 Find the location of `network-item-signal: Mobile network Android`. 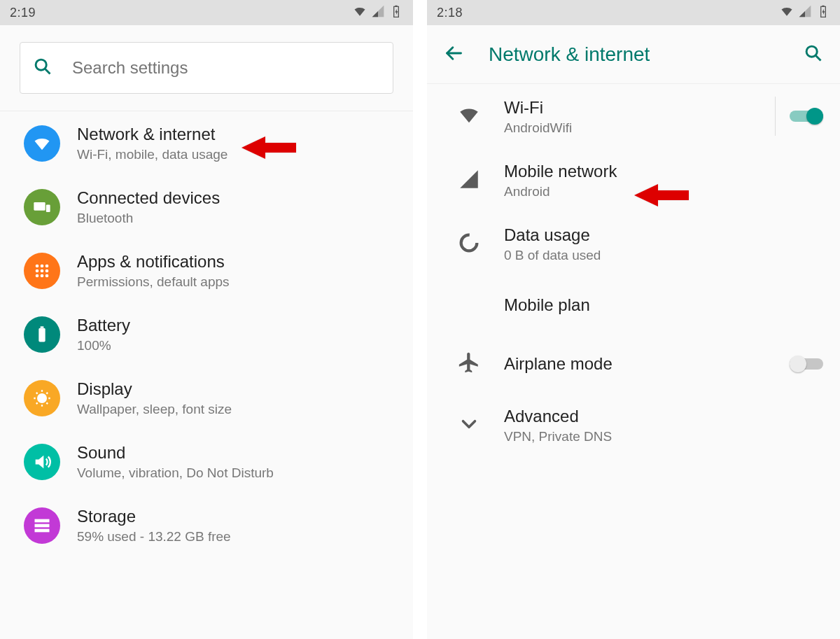

network-item-signal: Mobile network Android is located at coordinates (634, 181).